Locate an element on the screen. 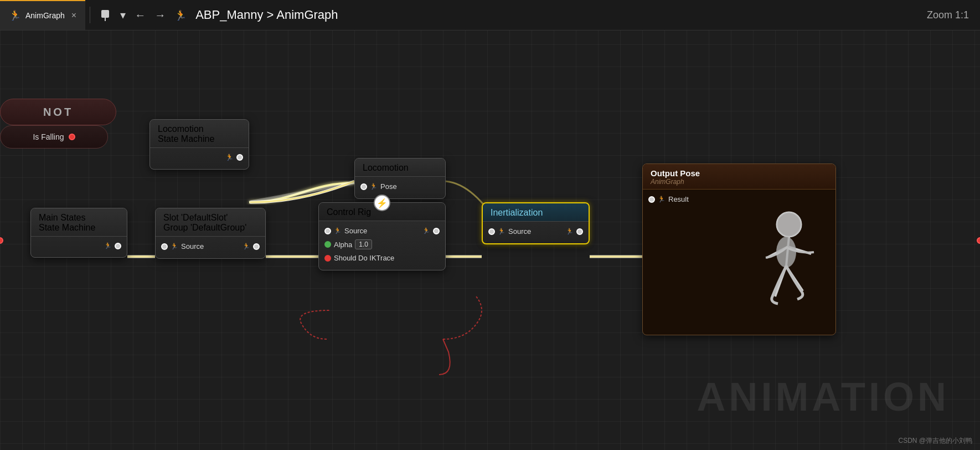 The height and width of the screenshot is (450, 980). main-states-subtitle: State Machine is located at coordinates (79, 228).